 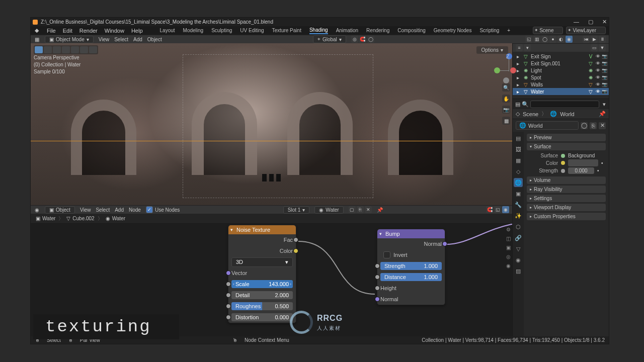 I want to click on rotate-tool, so click(x=66, y=50).